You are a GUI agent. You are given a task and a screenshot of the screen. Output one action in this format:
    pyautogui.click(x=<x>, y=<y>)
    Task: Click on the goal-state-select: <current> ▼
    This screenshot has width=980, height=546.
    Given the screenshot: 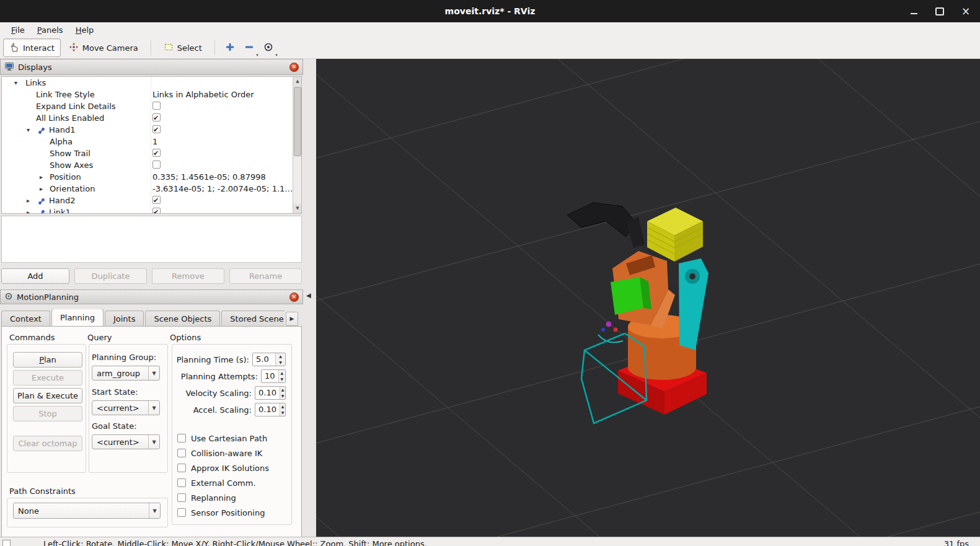 What is the action you would take?
    pyautogui.click(x=126, y=442)
    